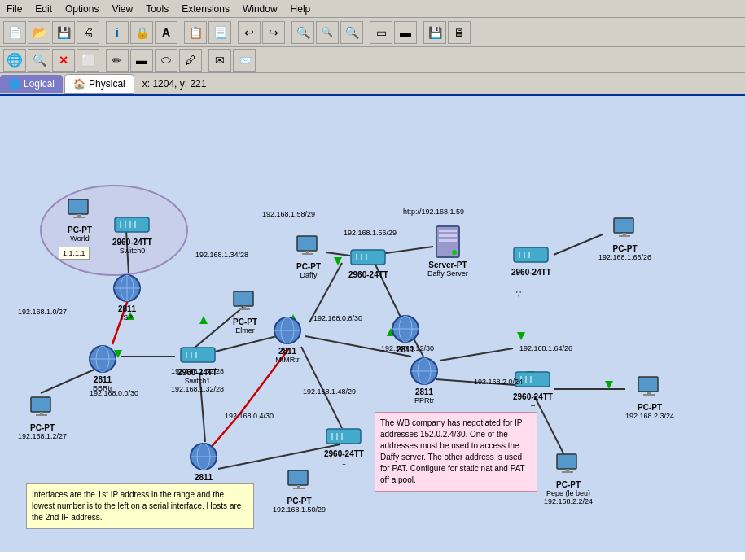 Image resolution: width=745 pixels, height=560 pixels. What do you see at coordinates (220, 33) in the screenshot?
I see `paste-button: 📃` at bounding box center [220, 33].